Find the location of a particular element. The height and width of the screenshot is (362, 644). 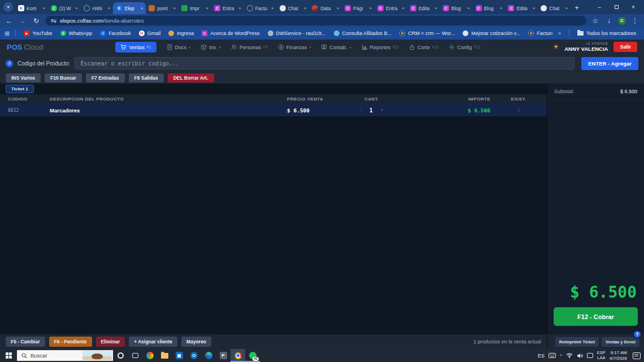

footer-eliminar: Eliminar is located at coordinates (111, 342).